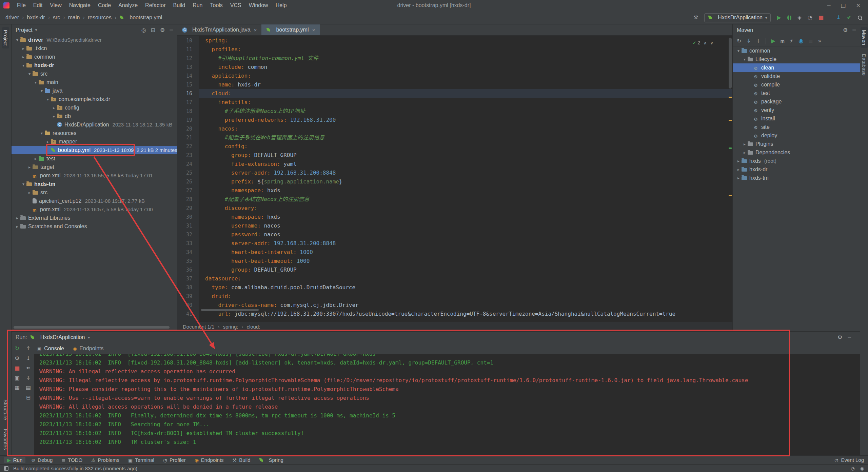 This screenshot has width=868, height=472. I want to click on code-line: 18 #子系统注册到Nacos上的IP地址, so click(455, 111).